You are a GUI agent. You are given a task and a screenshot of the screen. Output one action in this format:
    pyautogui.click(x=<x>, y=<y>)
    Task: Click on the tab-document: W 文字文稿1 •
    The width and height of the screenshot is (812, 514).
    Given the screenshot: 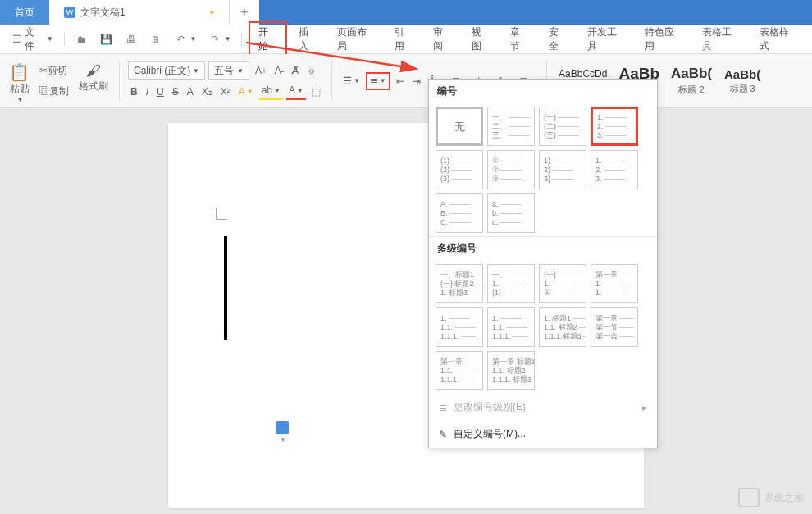 What is the action you would take?
    pyautogui.click(x=139, y=12)
    